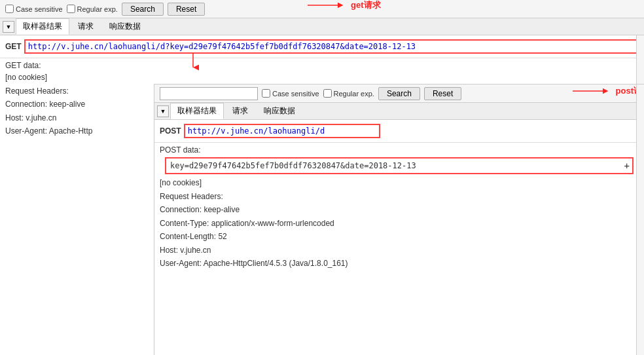 The image size is (644, 355). What do you see at coordinates (71, 9) in the screenshot?
I see `regex-checkbox` at bounding box center [71, 9].